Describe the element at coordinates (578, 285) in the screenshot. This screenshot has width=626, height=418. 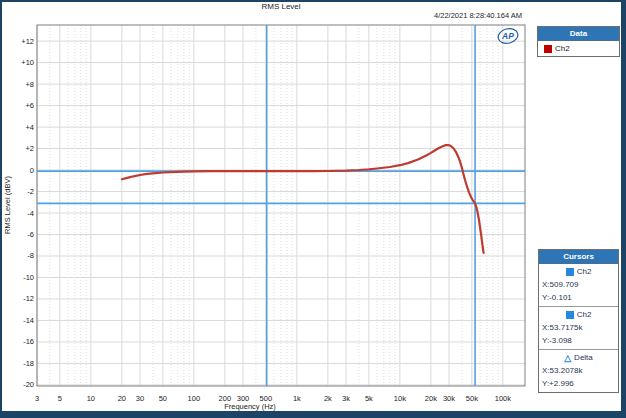
I see `cursor-entry: Ch2X:509.709Y:-0.101` at that location.